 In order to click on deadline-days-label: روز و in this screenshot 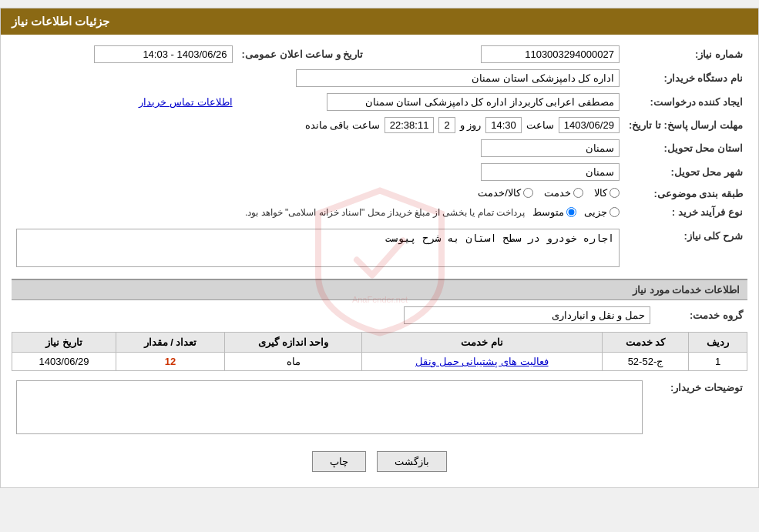, I will do `click(471, 125)`.